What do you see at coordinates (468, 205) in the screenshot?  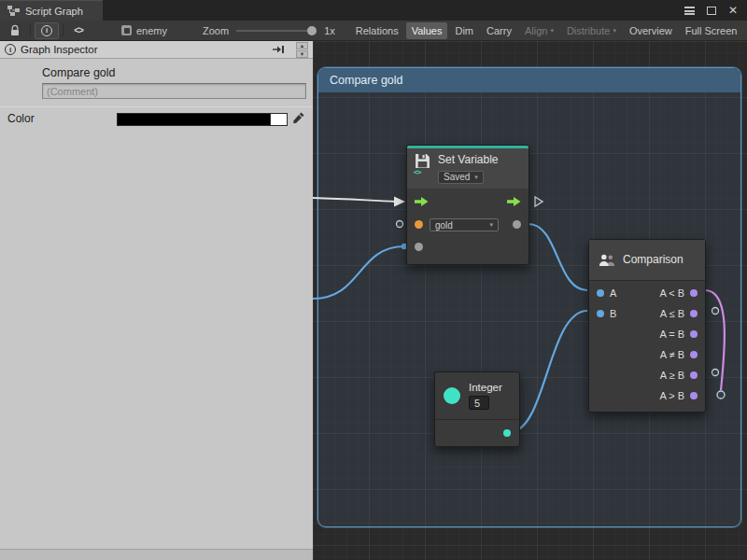 I see `node-set-variable: <> Set Variable Saved ▾` at bounding box center [468, 205].